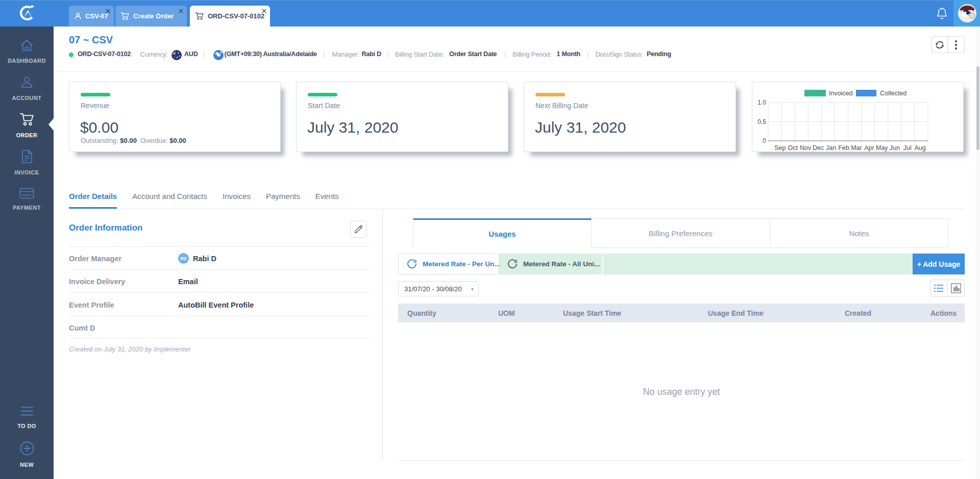 The height and width of the screenshot is (479, 980). What do you see at coordinates (793, 148) in the screenshot?
I see `svg-text: Oct` at bounding box center [793, 148].